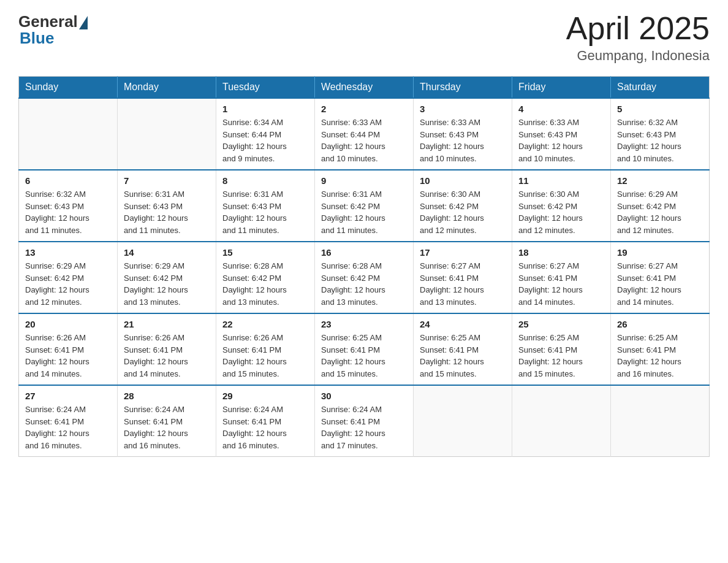  What do you see at coordinates (68, 396) in the screenshot?
I see `day-number: 27` at bounding box center [68, 396].